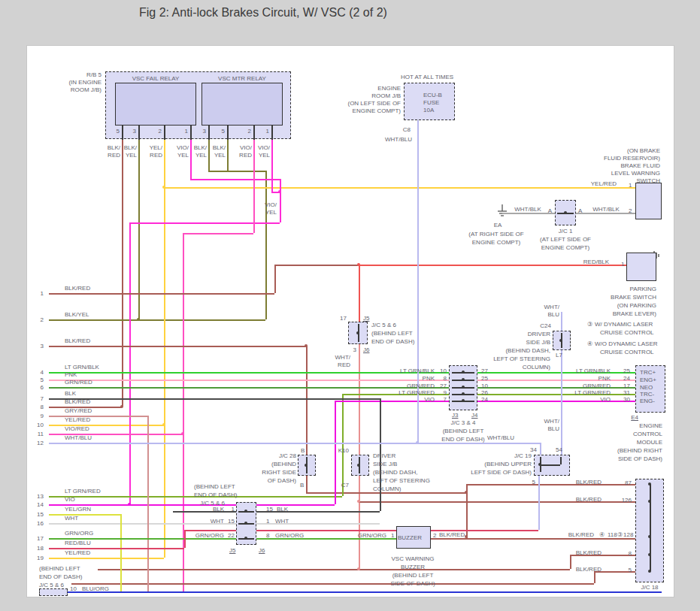 The image size is (700, 611). What do you see at coordinates (648, 373) in the screenshot?
I see `wire-label: TRC+` at bounding box center [648, 373].